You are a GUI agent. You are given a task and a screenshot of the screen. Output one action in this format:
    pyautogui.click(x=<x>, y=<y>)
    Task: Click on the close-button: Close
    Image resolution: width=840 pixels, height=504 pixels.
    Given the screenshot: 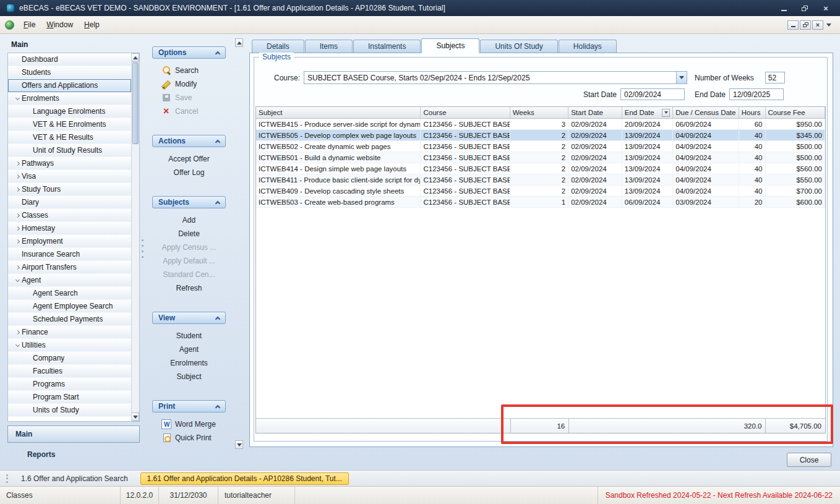 What is the action you would take?
    pyautogui.click(x=809, y=460)
    